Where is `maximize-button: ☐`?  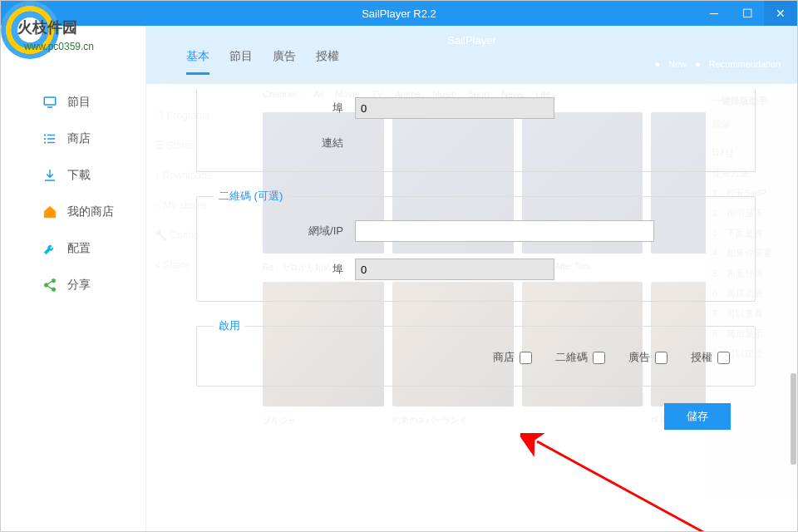
maximize-button: ☐ is located at coordinates (747, 13).